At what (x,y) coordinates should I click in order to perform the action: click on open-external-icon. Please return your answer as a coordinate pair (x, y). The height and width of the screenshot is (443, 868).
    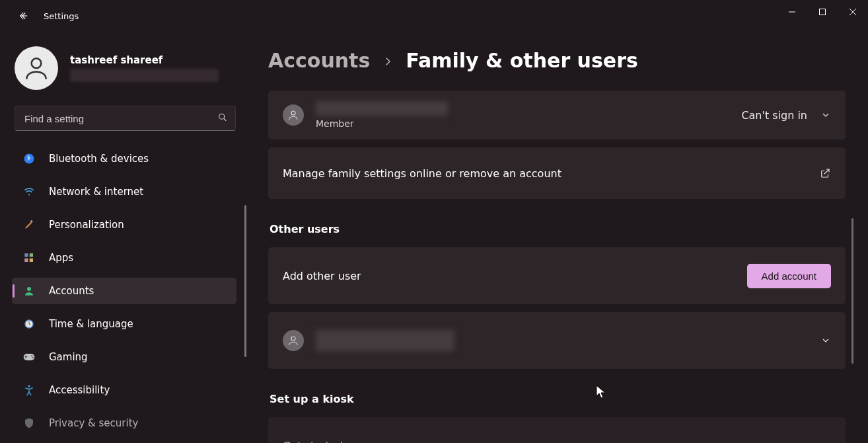
    Looking at the image, I should click on (825, 173).